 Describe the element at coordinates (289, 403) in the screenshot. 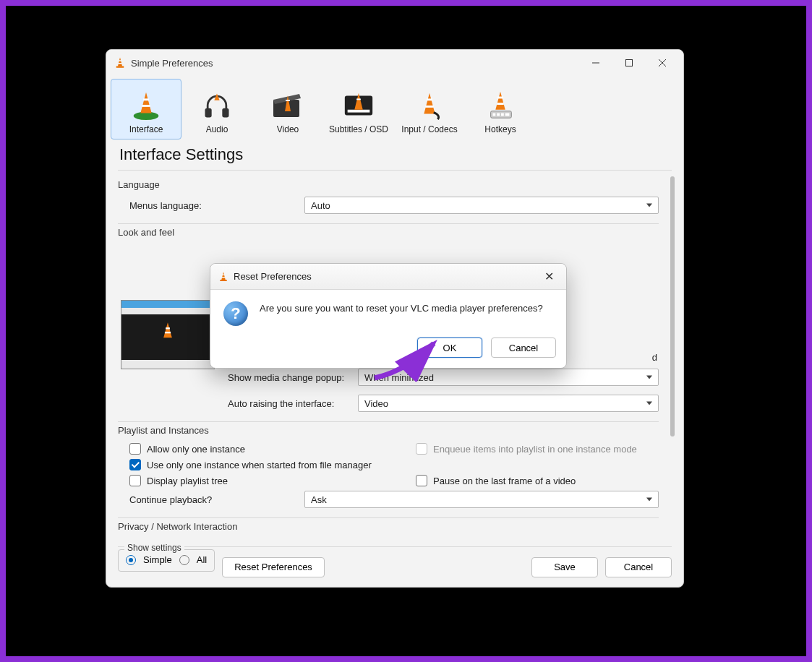

I see `raise-label: Auto raising the interface:` at that location.